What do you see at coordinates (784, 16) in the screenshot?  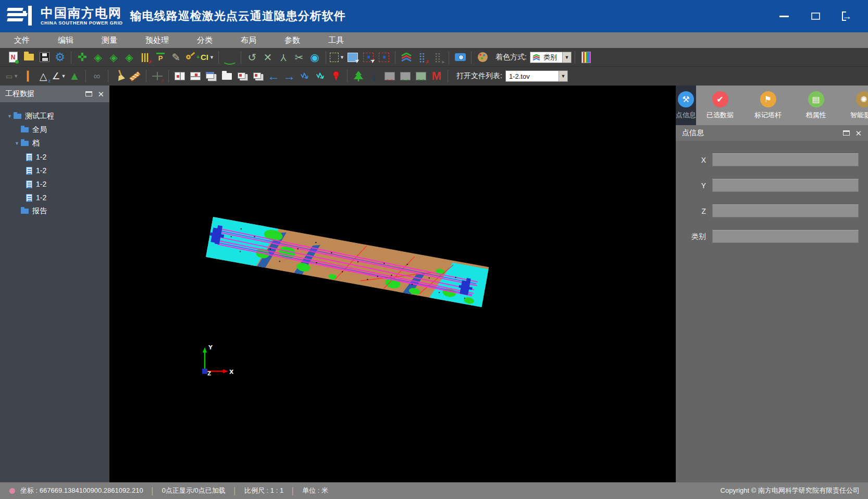 I see `minimize-button` at bounding box center [784, 16].